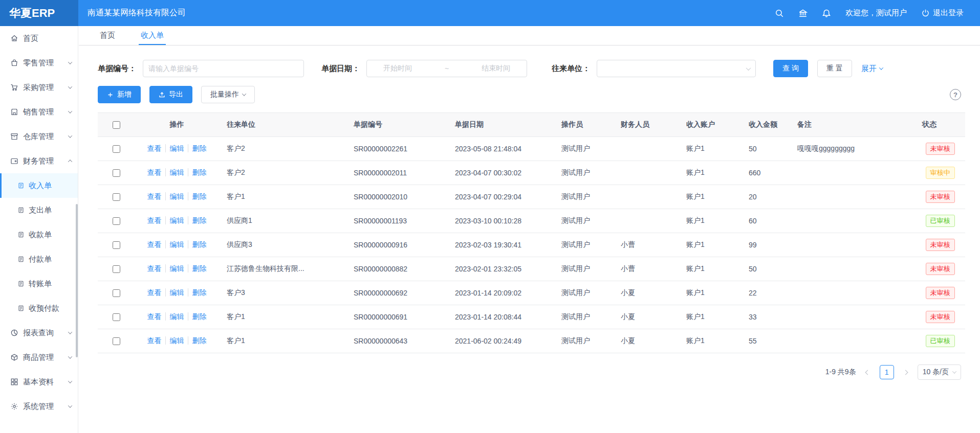 The image size is (980, 433). What do you see at coordinates (501, 269) in the screenshot?
I see `cell-date: 2023-02-01 23:32:05` at bounding box center [501, 269].